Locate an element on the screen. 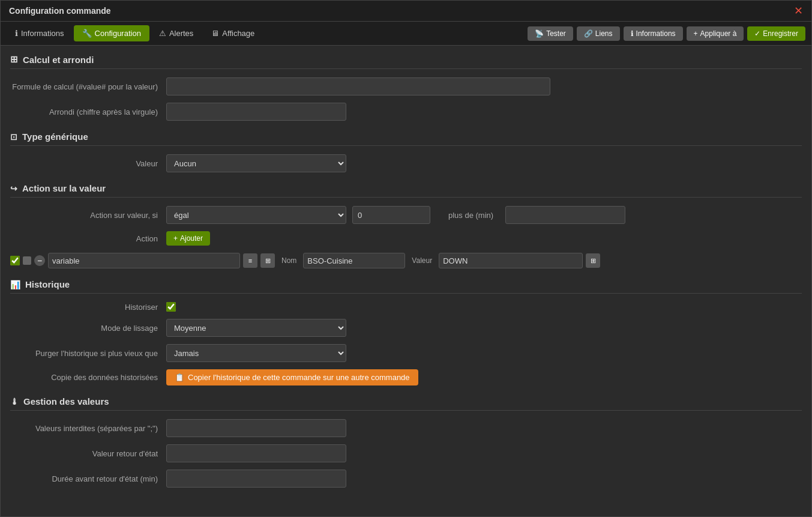  interdites-row: Valeurs interdites (séparées par ";") is located at coordinates (406, 428).